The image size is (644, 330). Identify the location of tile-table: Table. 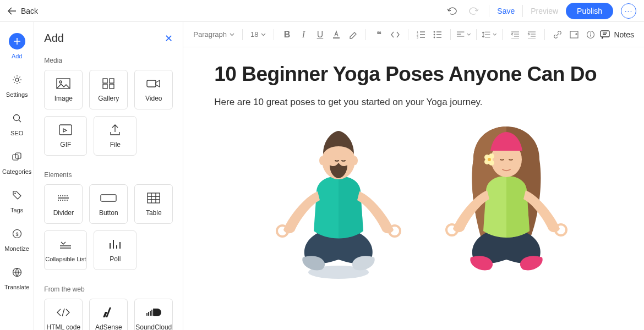
(154, 204).